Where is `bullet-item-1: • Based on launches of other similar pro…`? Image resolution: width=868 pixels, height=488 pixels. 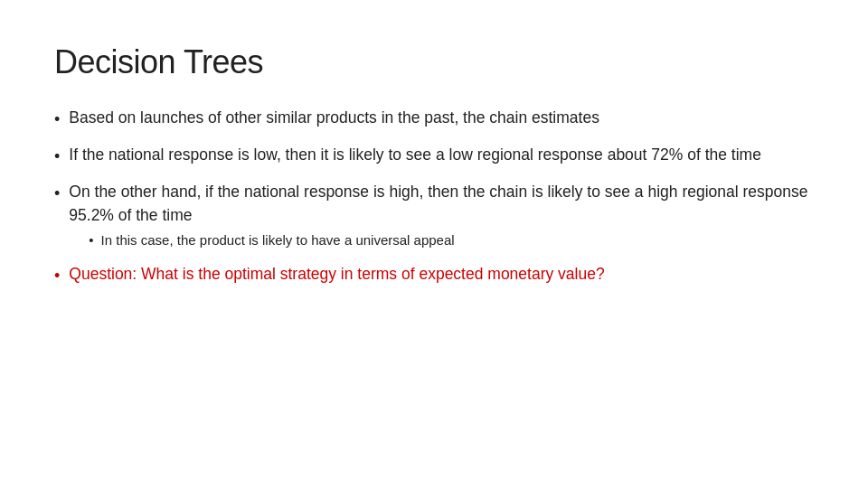
bullet-item-1: • Based on launches of other similar pro… is located at coordinates (434, 119).